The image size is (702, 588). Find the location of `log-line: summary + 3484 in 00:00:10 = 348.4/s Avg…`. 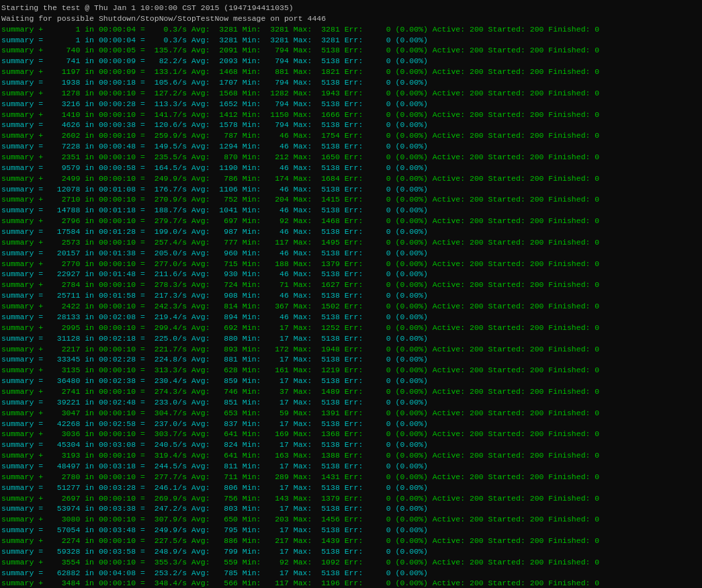

log-line: summary + 3484 in 00:00:10 = 348.4/s Avg… is located at coordinates (351, 583).